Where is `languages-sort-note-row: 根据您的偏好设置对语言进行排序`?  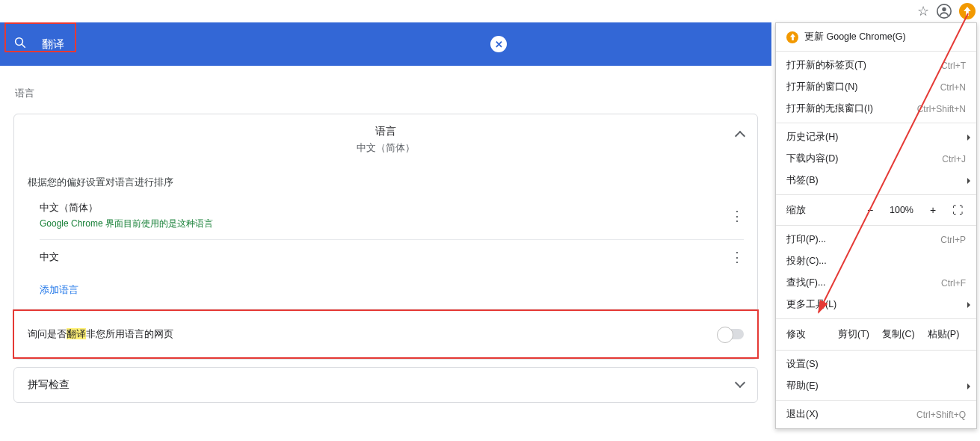 languages-sort-note-row: 根据您的偏好设置对语言进行排序 is located at coordinates (386, 179).